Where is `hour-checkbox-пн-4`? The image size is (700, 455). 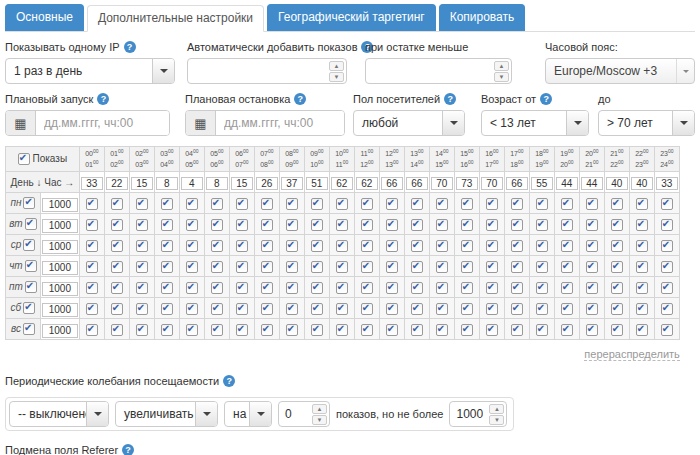
hour-checkbox-пн-4 is located at coordinates (192, 204).